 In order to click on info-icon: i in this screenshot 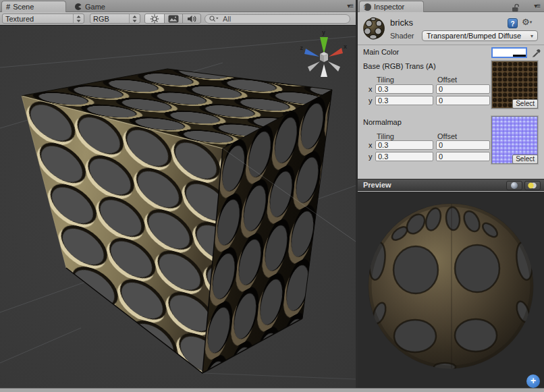, I will do `click(367, 7)`.